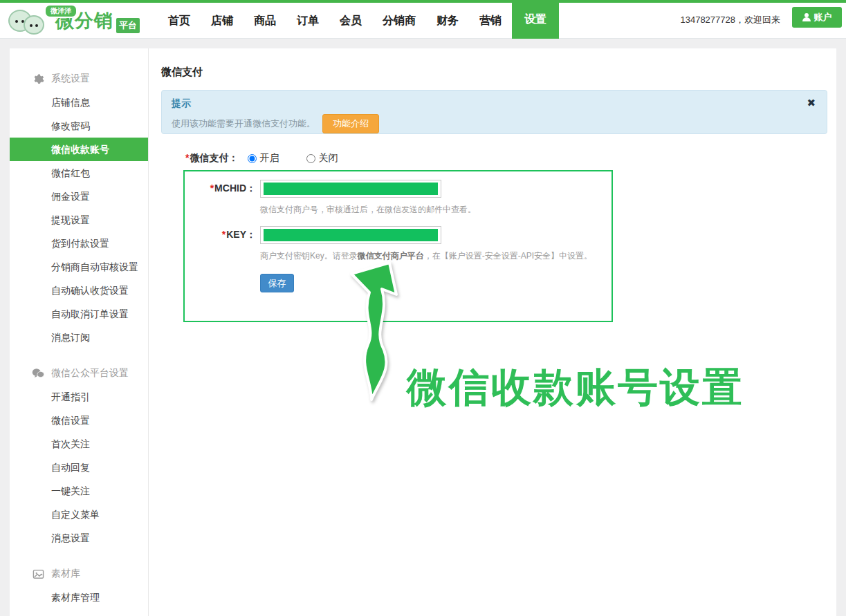 The width and height of the screenshot is (846, 616). Describe the element at coordinates (79, 290) in the screenshot. I see `sidebar-item-auto-confirm-receipt: 自动确认收货设置` at that location.